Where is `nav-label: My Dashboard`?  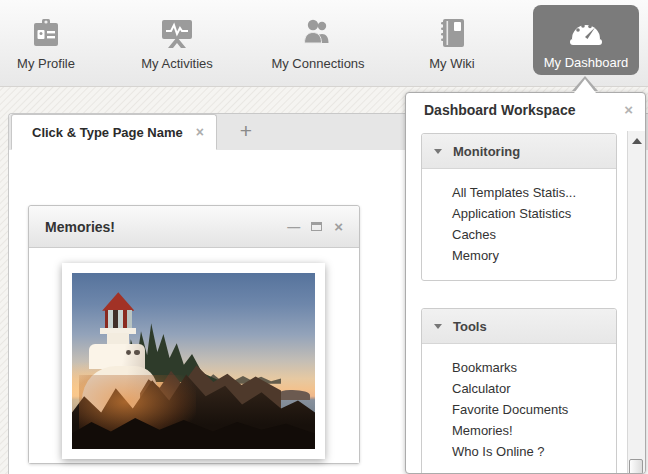
nav-label: My Dashboard is located at coordinates (586, 62).